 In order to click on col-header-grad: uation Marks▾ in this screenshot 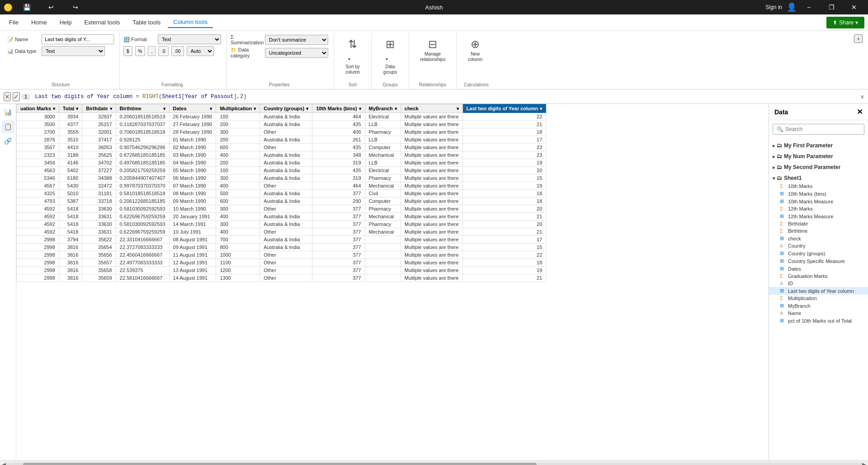, I will do `click(38, 108)`.